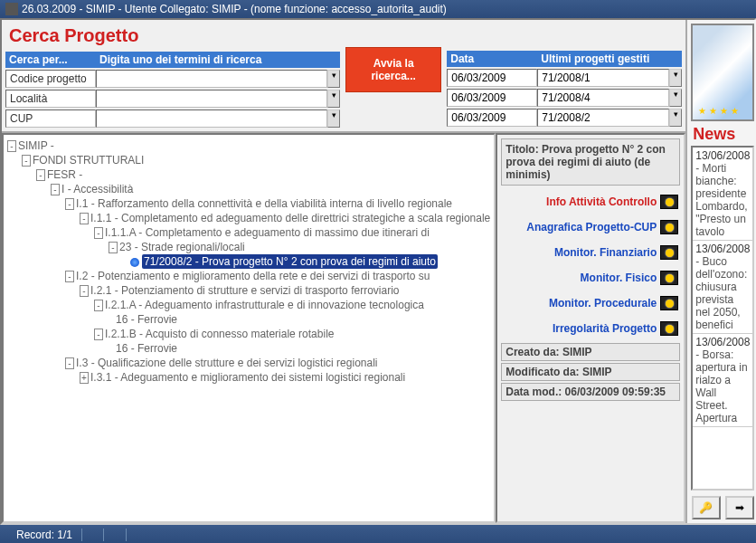  Describe the element at coordinates (289, 262) in the screenshot. I see `tree-node-selected: 71/2008/2 - Prova progetto N° 2 con prov…` at that location.